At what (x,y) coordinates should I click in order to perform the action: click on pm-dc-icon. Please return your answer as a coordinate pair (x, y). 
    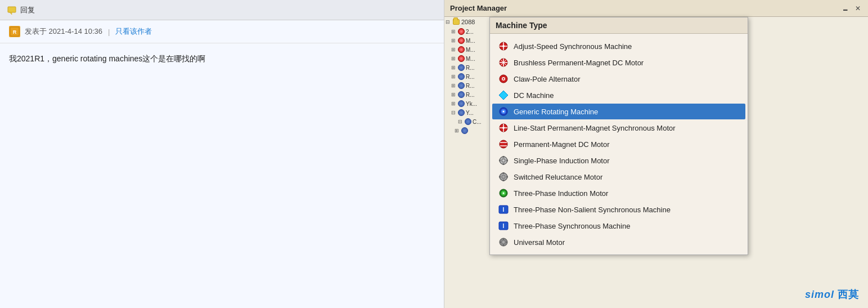
    Looking at the image, I should click on (503, 144).